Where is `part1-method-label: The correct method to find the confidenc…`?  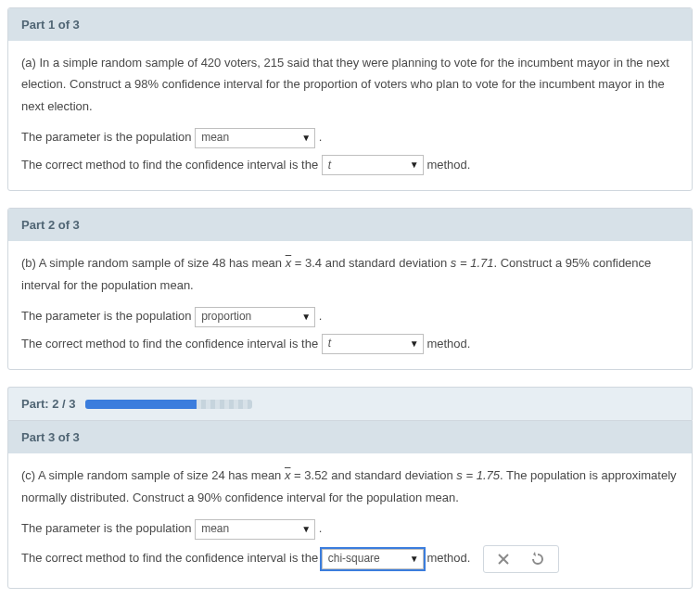
part1-method-label: The correct method to find the confidenc… is located at coordinates (170, 165).